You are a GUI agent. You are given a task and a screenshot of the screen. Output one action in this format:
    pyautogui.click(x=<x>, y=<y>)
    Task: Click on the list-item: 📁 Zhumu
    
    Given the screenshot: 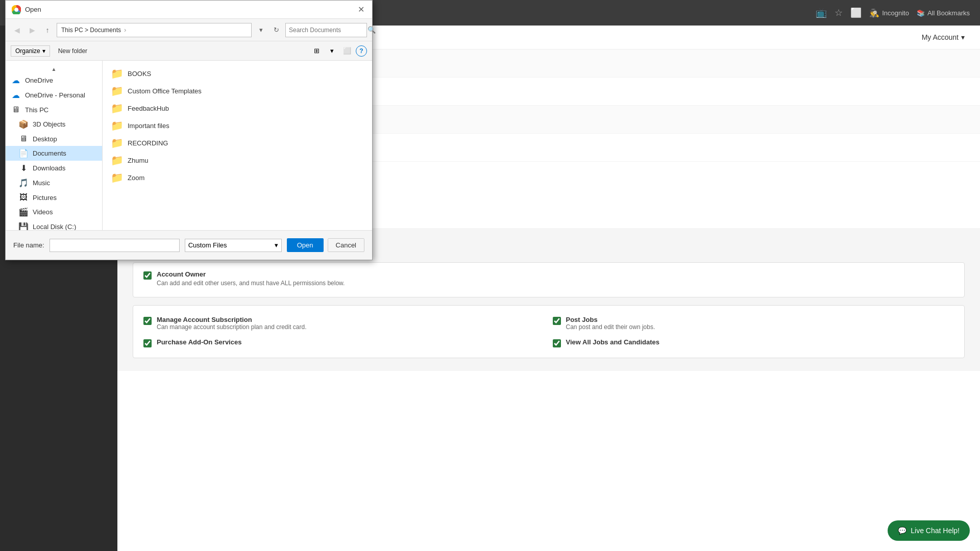 What is the action you would take?
    pyautogui.click(x=237, y=160)
    